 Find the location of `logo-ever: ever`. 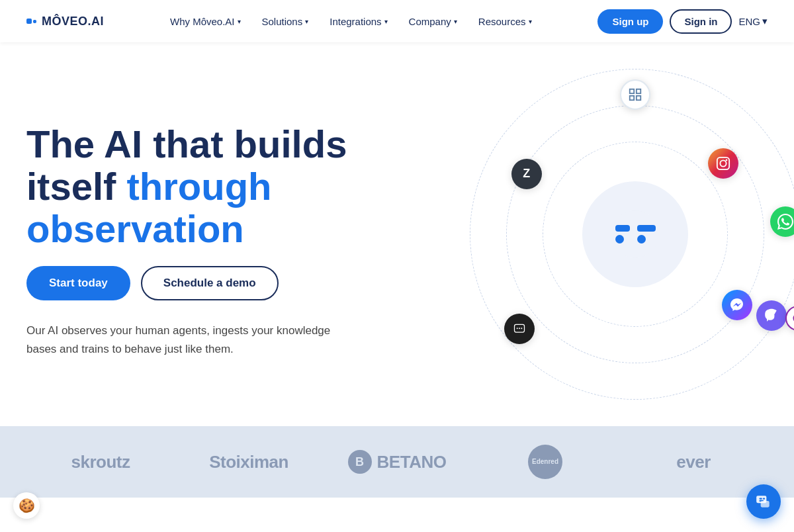

logo-ever: ever is located at coordinates (693, 462).